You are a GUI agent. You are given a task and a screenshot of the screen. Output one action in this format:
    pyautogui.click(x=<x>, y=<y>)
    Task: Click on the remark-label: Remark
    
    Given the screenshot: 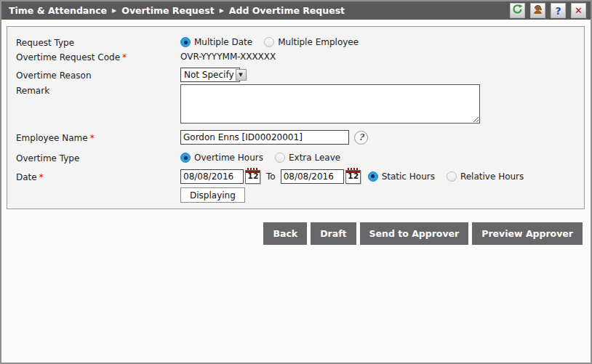 What is the action you would take?
    pyautogui.click(x=98, y=90)
    